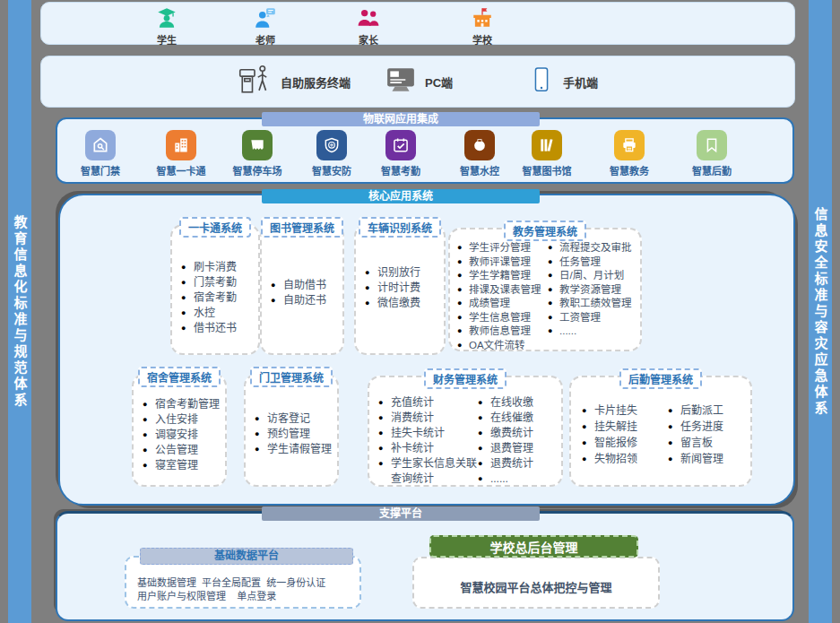 The width and height of the screenshot is (840, 623). I want to click on list-item: 留言板, so click(708, 443).